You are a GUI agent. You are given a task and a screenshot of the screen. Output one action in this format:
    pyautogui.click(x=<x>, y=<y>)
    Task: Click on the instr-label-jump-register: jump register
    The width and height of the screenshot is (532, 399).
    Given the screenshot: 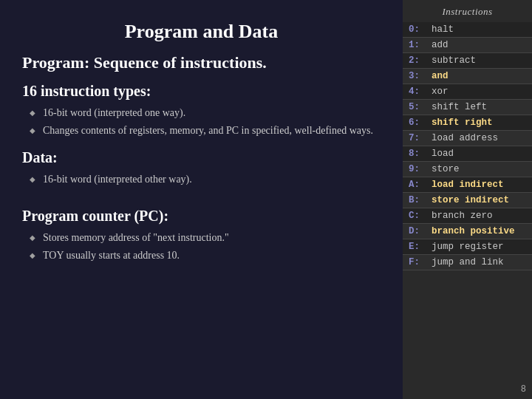 What is the action you would take?
    pyautogui.click(x=479, y=247)
    